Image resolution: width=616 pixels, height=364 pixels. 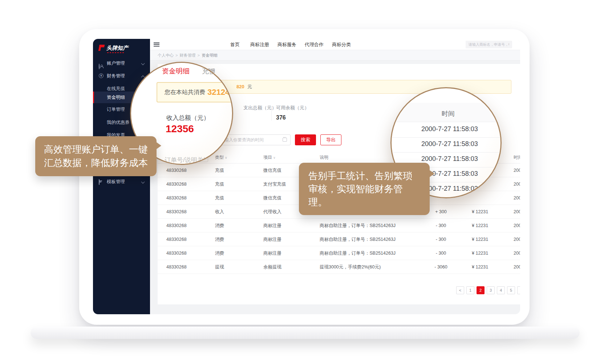 I want to click on trademark-search-input, so click(x=489, y=44).